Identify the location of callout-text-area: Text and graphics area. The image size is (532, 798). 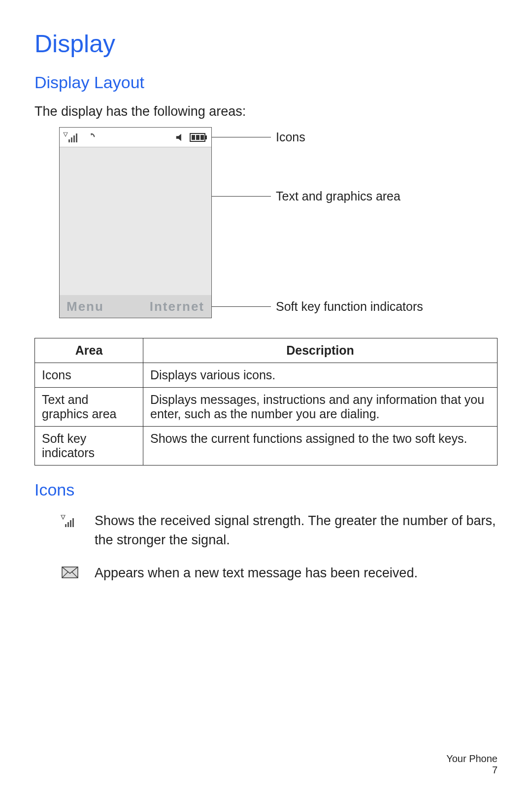
(338, 196).